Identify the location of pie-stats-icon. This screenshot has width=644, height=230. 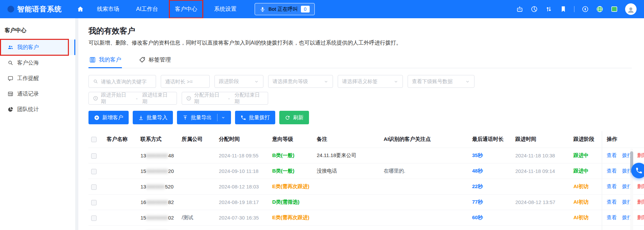
(10, 109).